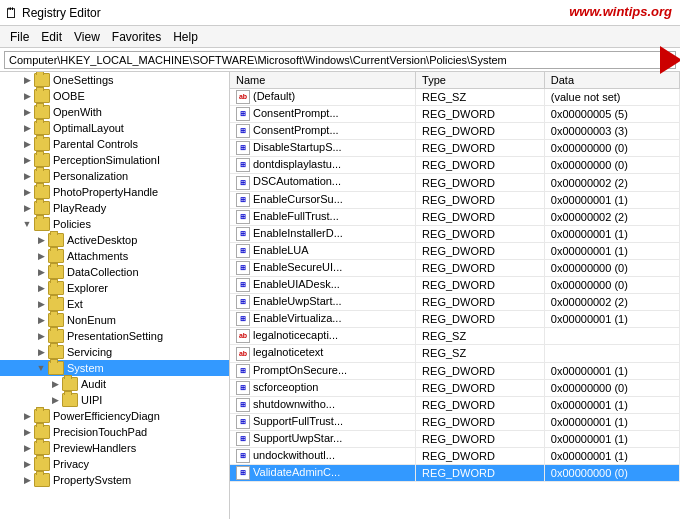 This screenshot has width=680, height=519. What do you see at coordinates (136, 37) in the screenshot?
I see `menu-favorites: Favorites` at bounding box center [136, 37].